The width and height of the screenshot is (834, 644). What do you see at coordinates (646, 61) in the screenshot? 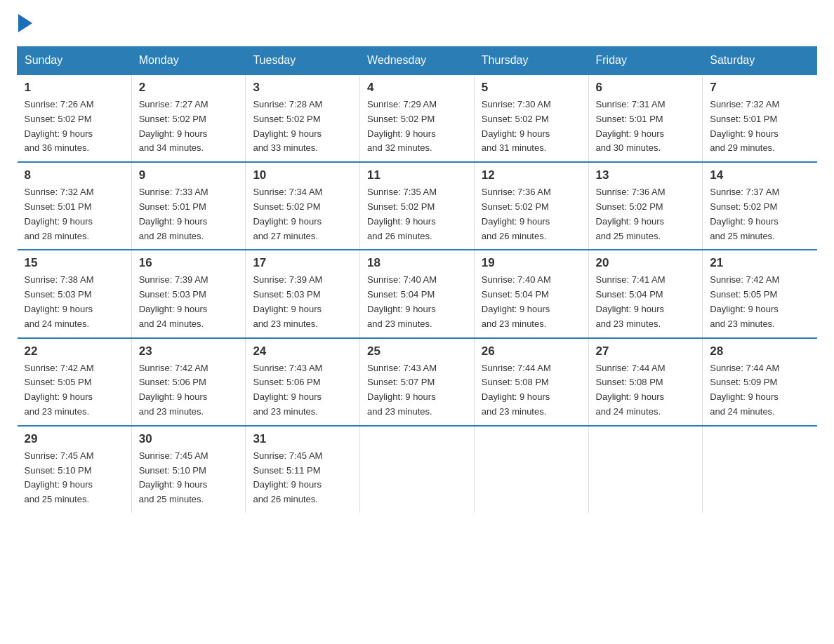
I see `header-friday: Friday` at bounding box center [646, 61].